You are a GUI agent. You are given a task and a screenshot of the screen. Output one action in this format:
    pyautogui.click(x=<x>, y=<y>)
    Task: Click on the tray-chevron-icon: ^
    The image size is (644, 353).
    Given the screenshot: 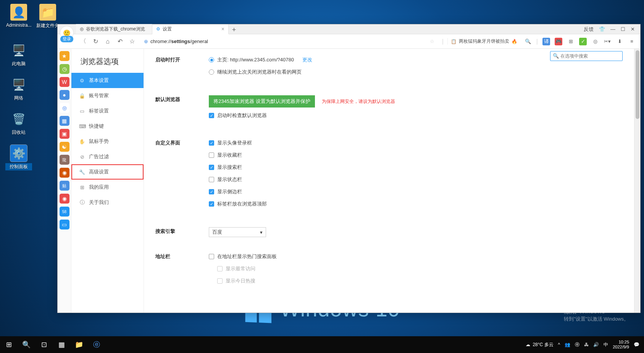 What is the action you would take?
    pyautogui.click(x=559, y=345)
    